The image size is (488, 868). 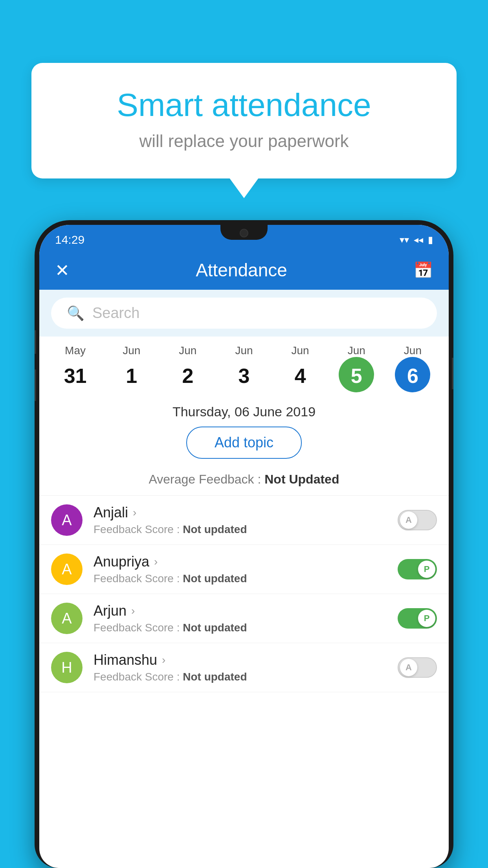 What do you see at coordinates (75, 368) in the screenshot?
I see `date-item-31: May31` at bounding box center [75, 368].